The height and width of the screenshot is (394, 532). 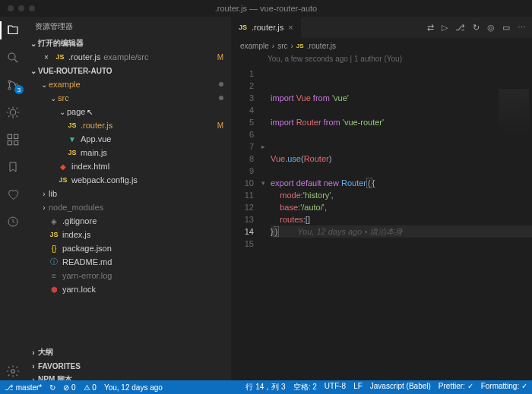 I want to click on info-file-icon: ⓘ, so click(x=54, y=262).